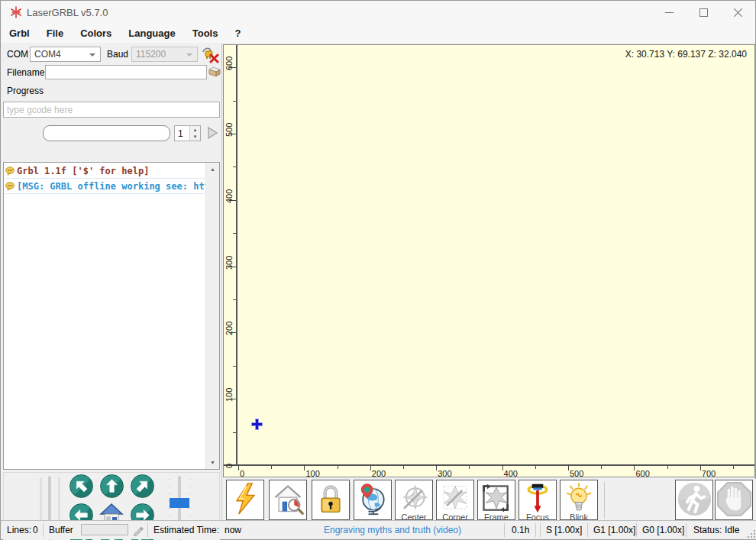 This screenshot has height=540, width=756. Describe the element at coordinates (564, 530) in the screenshot. I see `s-override: S [1.00x]` at that location.